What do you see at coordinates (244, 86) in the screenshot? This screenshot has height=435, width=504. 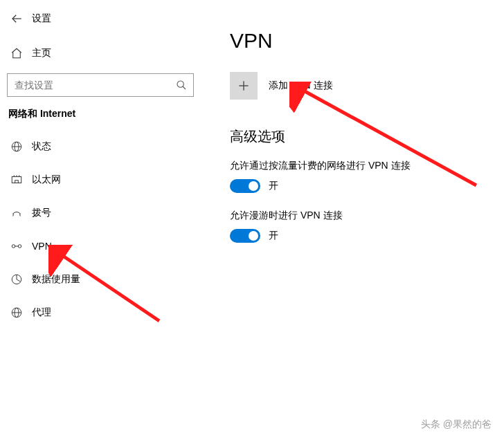 I see `plus-icon` at bounding box center [244, 86].